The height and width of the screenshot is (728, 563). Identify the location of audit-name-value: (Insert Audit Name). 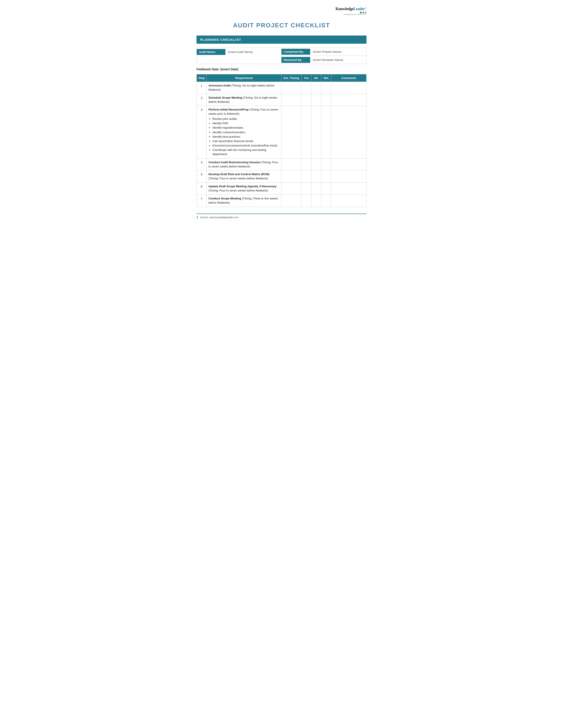
(240, 52).